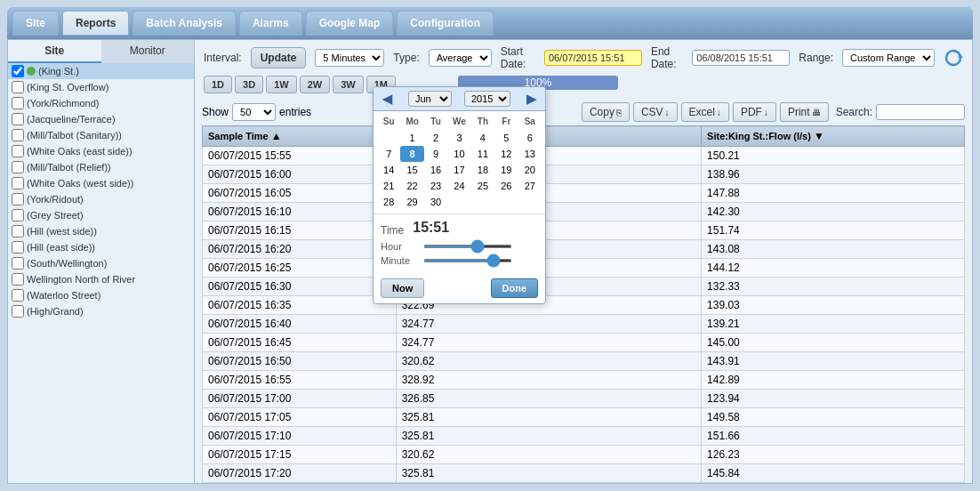 This screenshot has height=491, width=980. I want to click on cal-day: 20, so click(530, 170).